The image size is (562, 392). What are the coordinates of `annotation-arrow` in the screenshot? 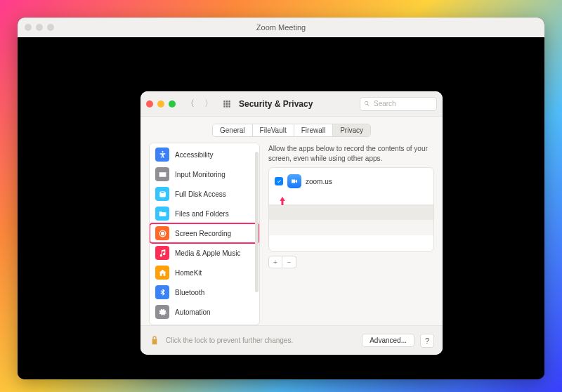 It's located at (282, 202).